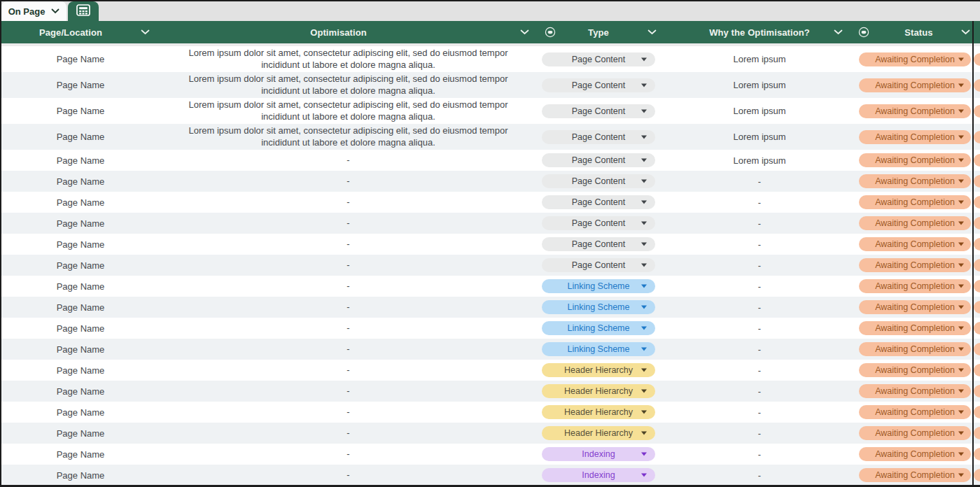  I want to click on cell-type: Indexing, so click(598, 454).